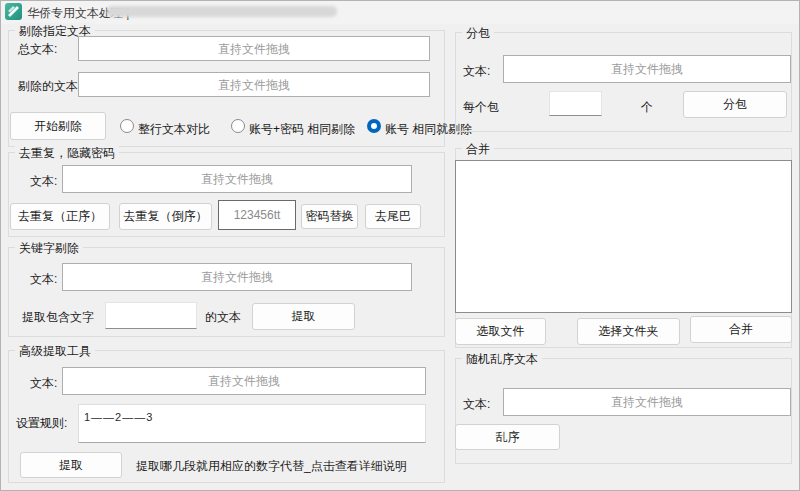 This screenshot has width=800, height=491. Describe the element at coordinates (476, 72) in the screenshot. I see `split-text-label: 文本:` at that location.